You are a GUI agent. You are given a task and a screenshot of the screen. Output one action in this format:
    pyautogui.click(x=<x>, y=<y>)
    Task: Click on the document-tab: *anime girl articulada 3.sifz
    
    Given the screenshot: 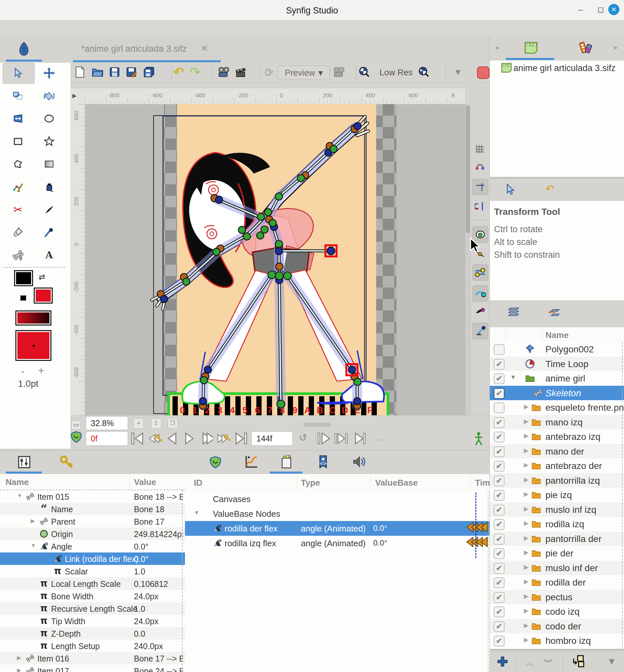 What is the action you would take?
    pyautogui.click(x=134, y=49)
    